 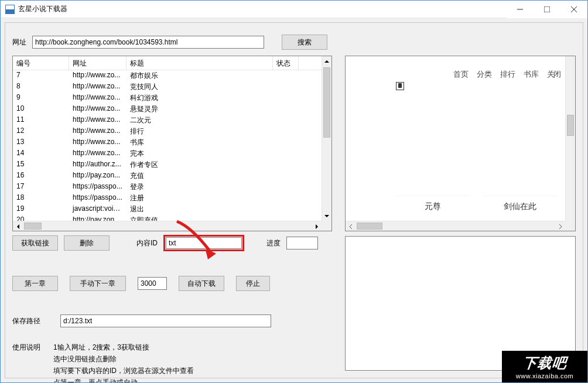 I want to click on table-row: 18https://passpo...注册, so click(x=167, y=198).